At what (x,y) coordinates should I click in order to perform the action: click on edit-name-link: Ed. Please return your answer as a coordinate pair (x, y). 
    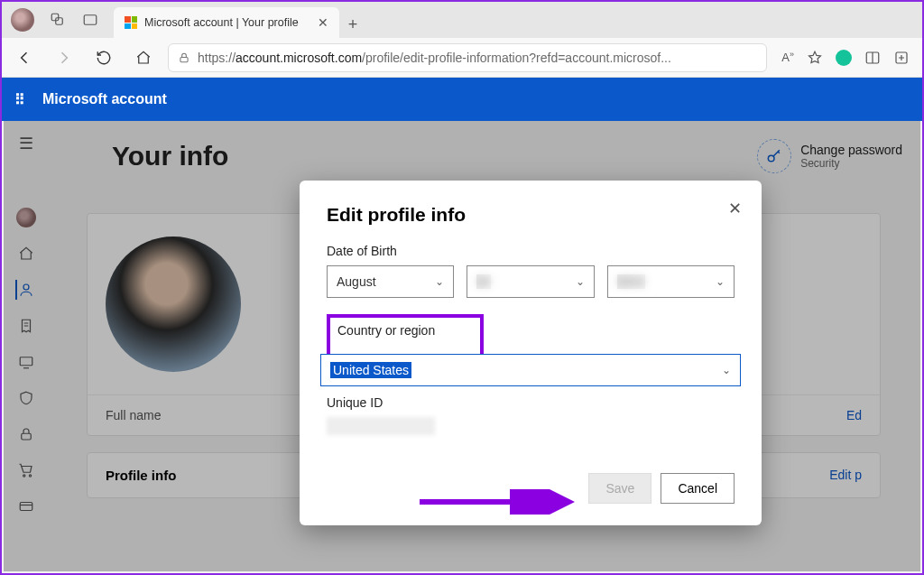
    Looking at the image, I should click on (854, 415).